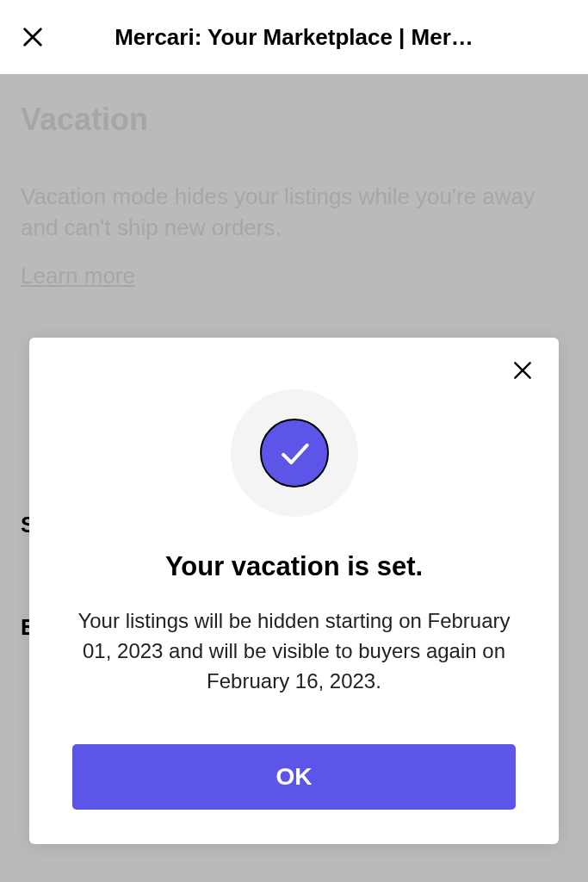  Describe the element at coordinates (294, 567) in the screenshot. I see `modal-title: Your vacation is set.` at that location.